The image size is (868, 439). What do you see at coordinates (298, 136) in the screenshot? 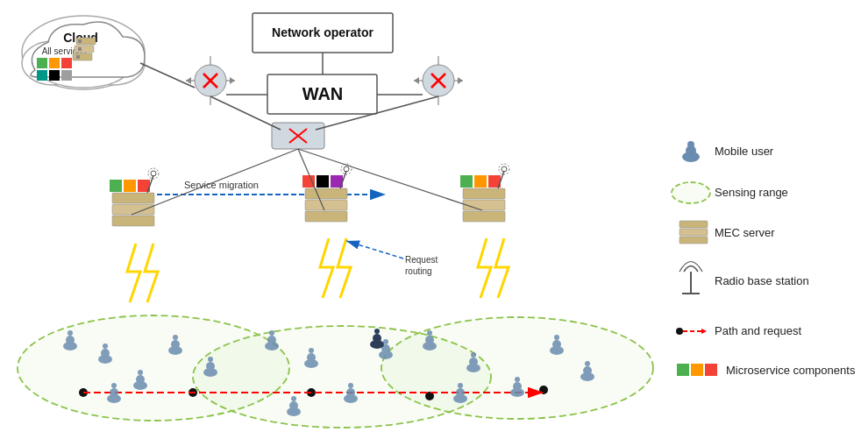
I see `switch-middle` at bounding box center [298, 136].